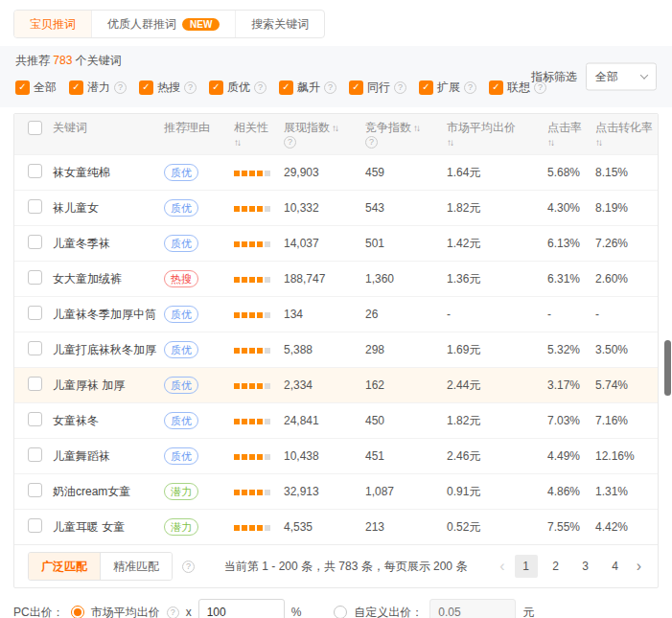 Image resolution: width=672 pixels, height=618 pixels. I want to click on filter-checkbox-item: ✓ 扩展 ?, so click(448, 88).